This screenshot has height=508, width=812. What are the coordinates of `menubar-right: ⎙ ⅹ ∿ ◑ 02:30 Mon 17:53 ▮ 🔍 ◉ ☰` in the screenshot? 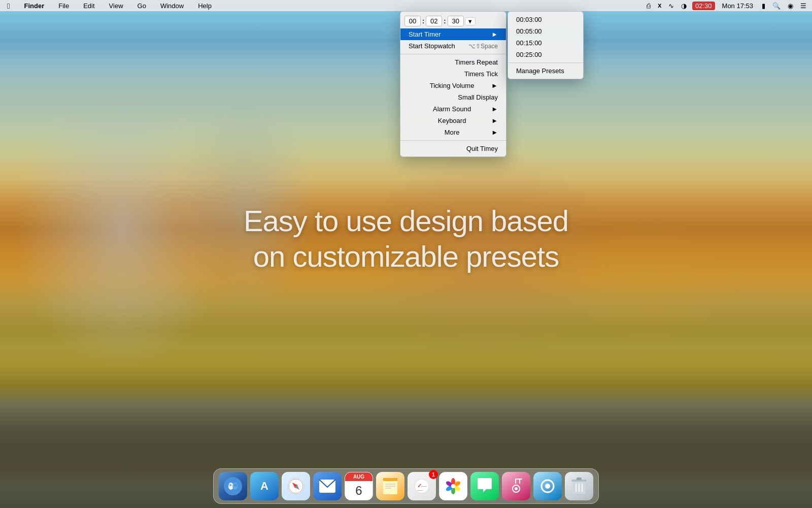 It's located at (727, 6).